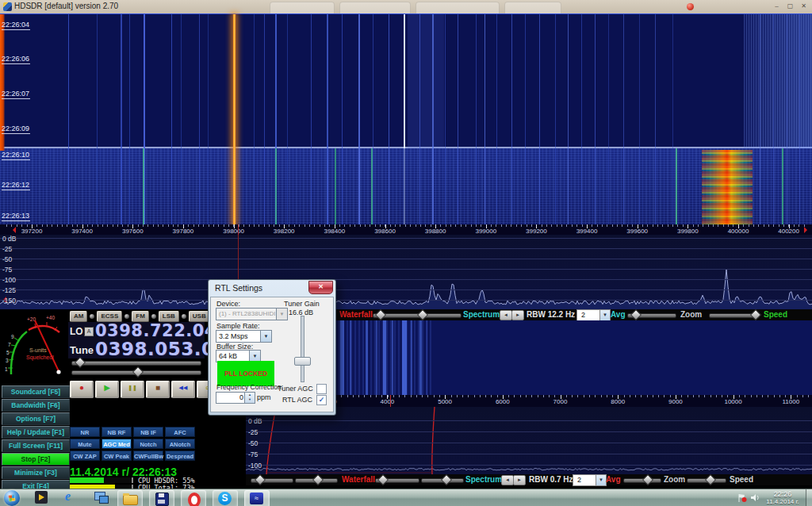  Describe the element at coordinates (72, 498) in the screenshot. I see `internet-explorer-icon: e` at that location.